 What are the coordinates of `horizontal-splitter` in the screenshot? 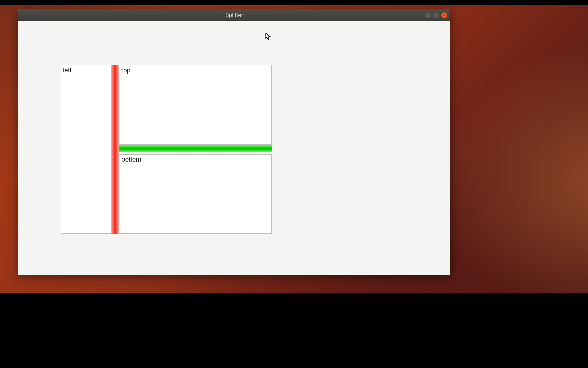 It's located at (195, 149).